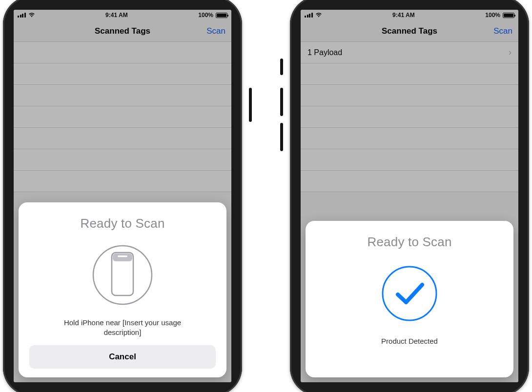 The height and width of the screenshot is (392, 532). What do you see at coordinates (409, 53) in the screenshot?
I see `list-row-payload: 1 Payload ›` at bounding box center [409, 53].